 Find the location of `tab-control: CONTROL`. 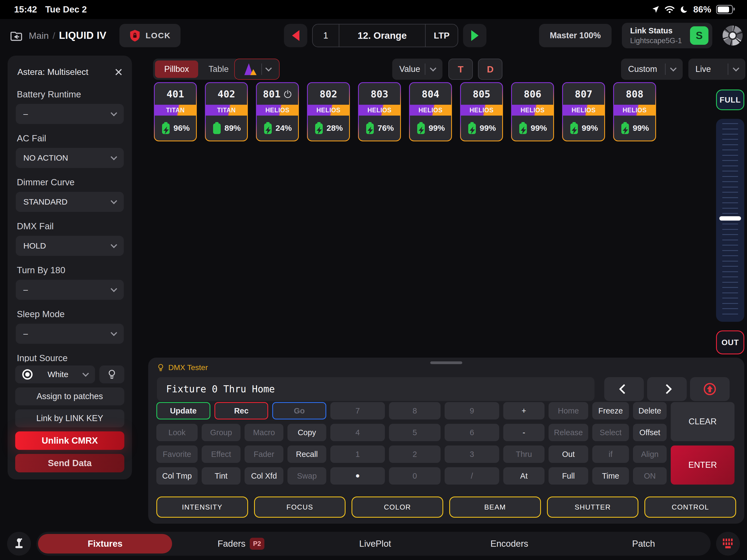

tab-control: CONTROL is located at coordinates (690, 507).